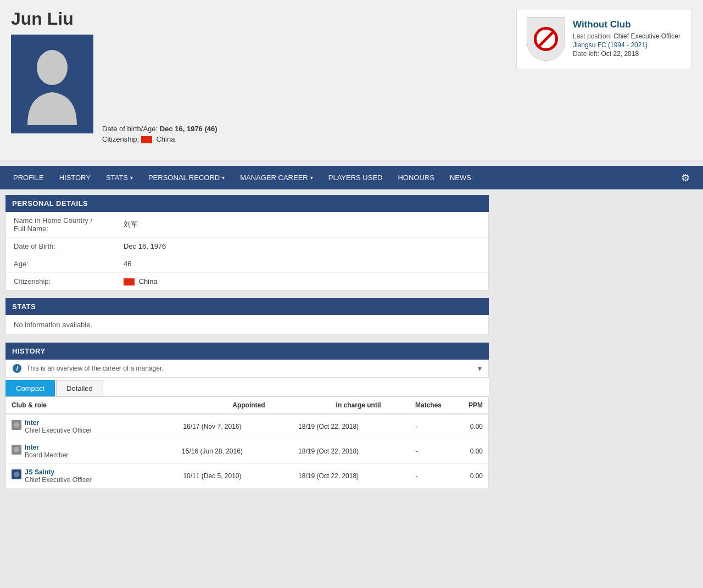  I want to click on nav-personal-record: PERSONAL RECORD ▾, so click(187, 178).